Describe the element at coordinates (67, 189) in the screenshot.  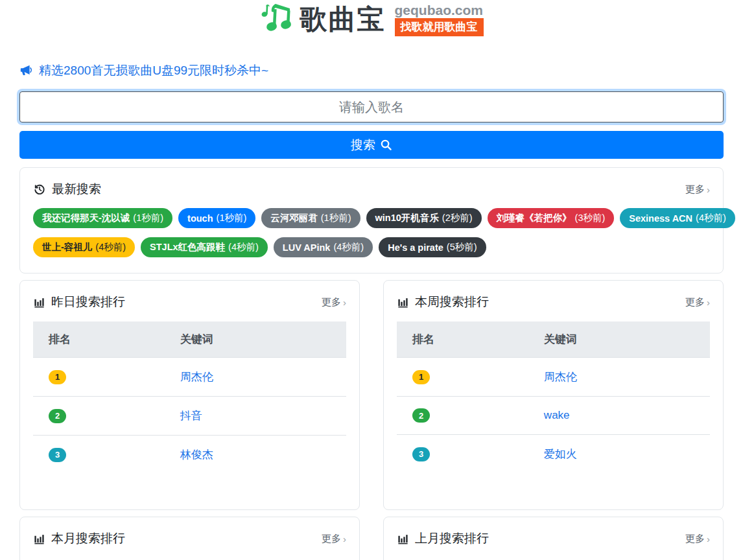
I see `latest-search-title-wrap: 最新搜索` at that location.